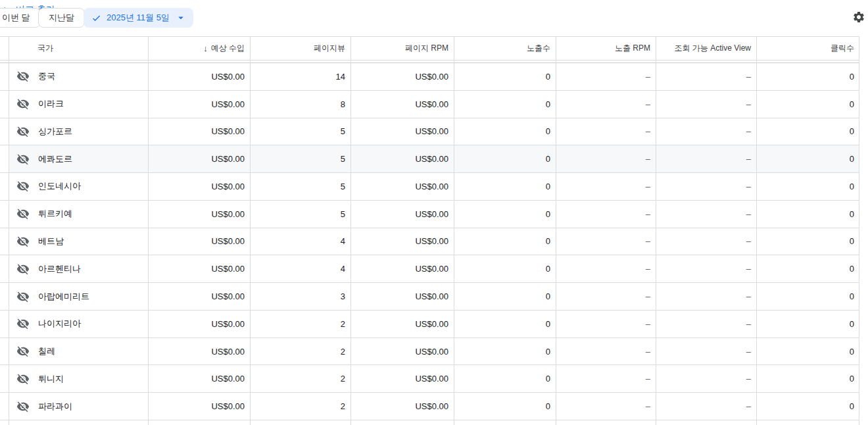 Image resolution: width=868 pixels, height=425 pixels. Describe the element at coordinates (430, 105) in the screenshot. I see `table-row: 이라크US$0.008US$0.000––0` at that location.